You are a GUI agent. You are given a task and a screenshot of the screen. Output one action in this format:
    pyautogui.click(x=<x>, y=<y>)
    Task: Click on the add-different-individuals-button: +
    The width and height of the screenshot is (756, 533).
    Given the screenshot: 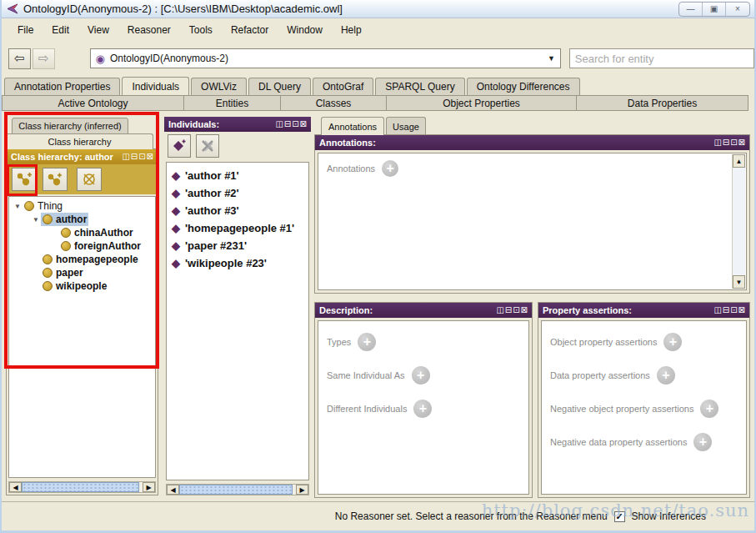 What is the action you would take?
    pyautogui.click(x=423, y=409)
    